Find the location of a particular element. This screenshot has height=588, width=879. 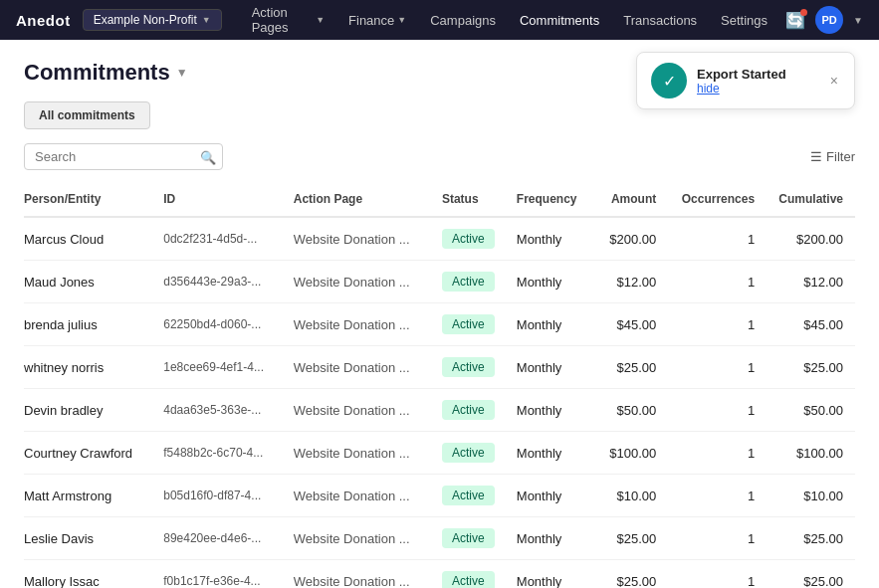

cell-amount: $200.00 is located at coordinates (634, 239).